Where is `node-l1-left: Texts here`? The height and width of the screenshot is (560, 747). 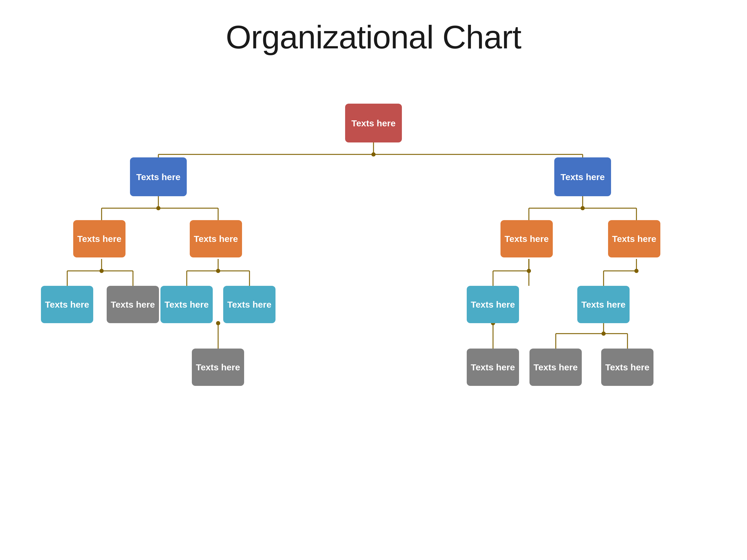 node-l1-left: Texts here is located at coordinates (158, 177).